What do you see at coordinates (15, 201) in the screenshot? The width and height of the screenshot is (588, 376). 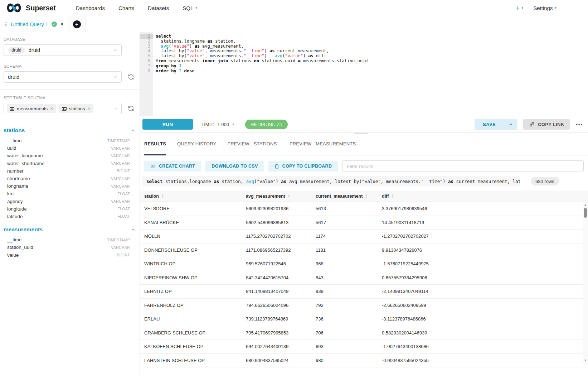 I see `column-name: agency` at bounding box center [15, 201].